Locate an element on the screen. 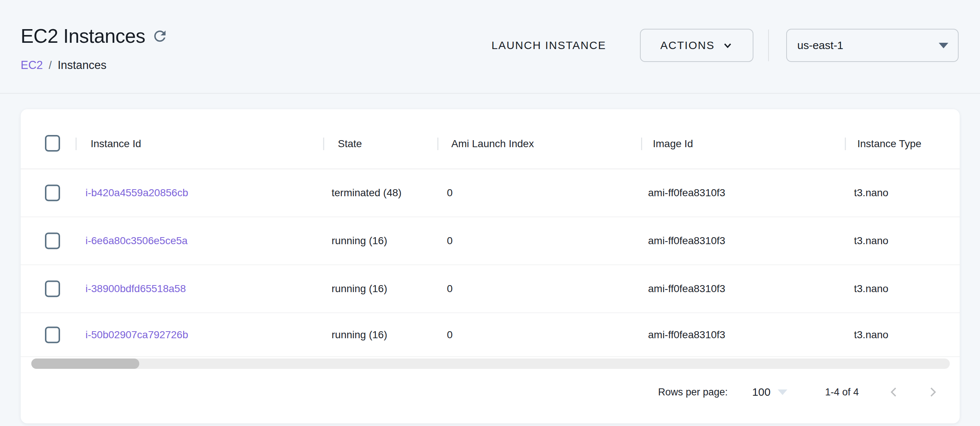 The height and width of the screenshot is (426, 980). launch-instance-button: LAUNCH INSTANCE is located at coordinates (549, 45).